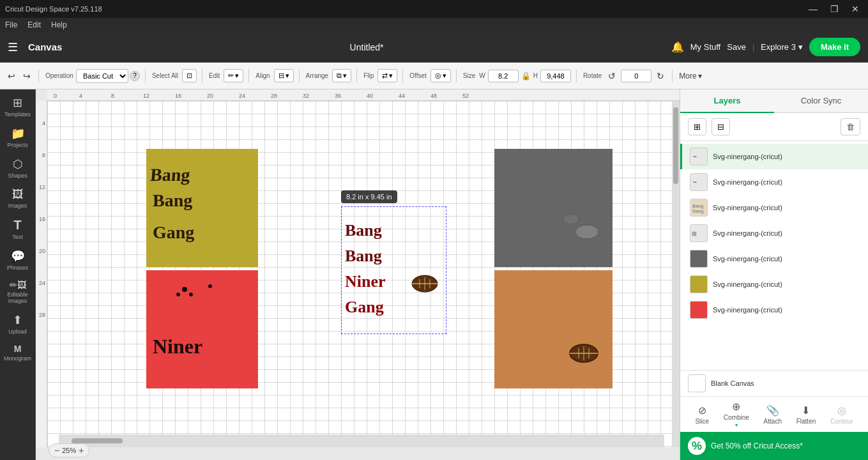  I want to click on promo-banner: % Get 50% off Cricut Access*, so click(774, 446).